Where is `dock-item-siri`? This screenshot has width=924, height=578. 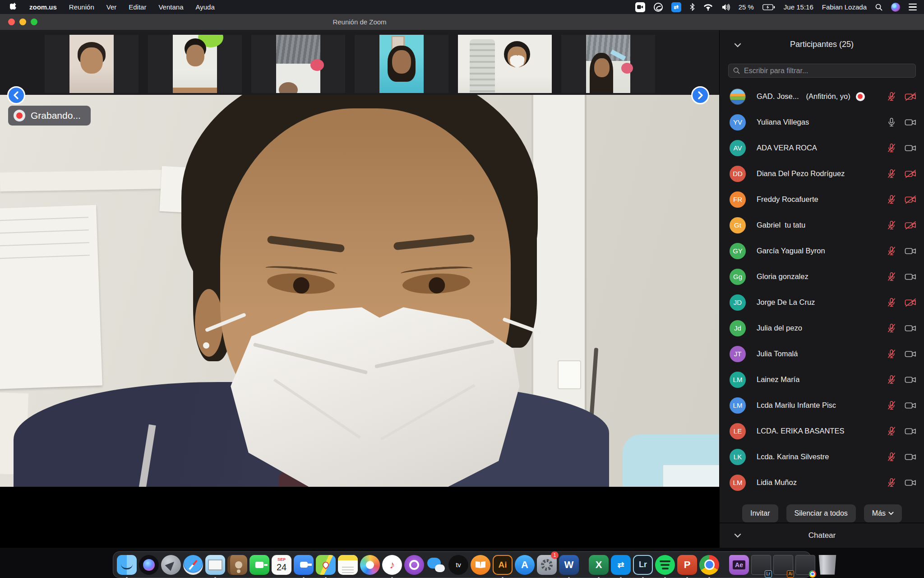 dock-item-siri is located at coordinates (149, 565).